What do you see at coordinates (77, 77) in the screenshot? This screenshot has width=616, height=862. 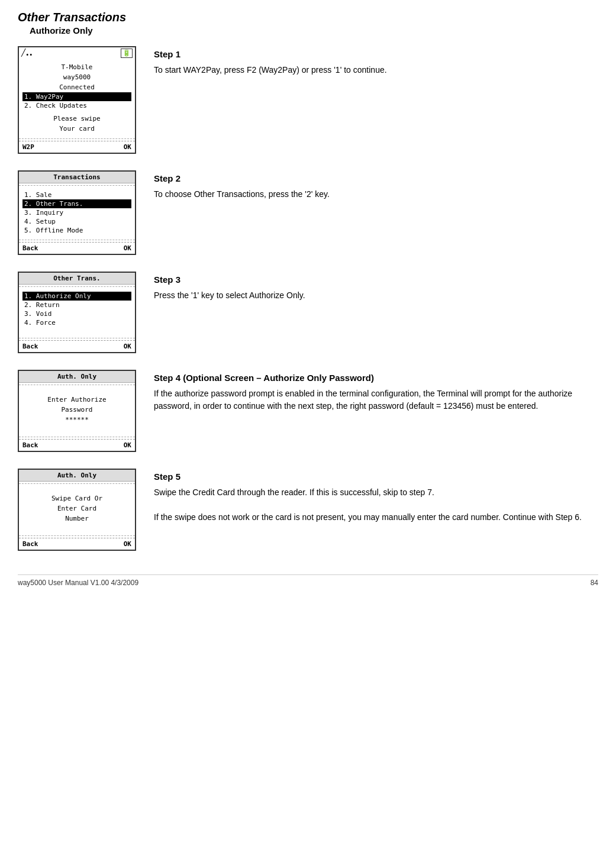 I see `terminal-line-way5000: way5000` at bounding box center [77, 77].